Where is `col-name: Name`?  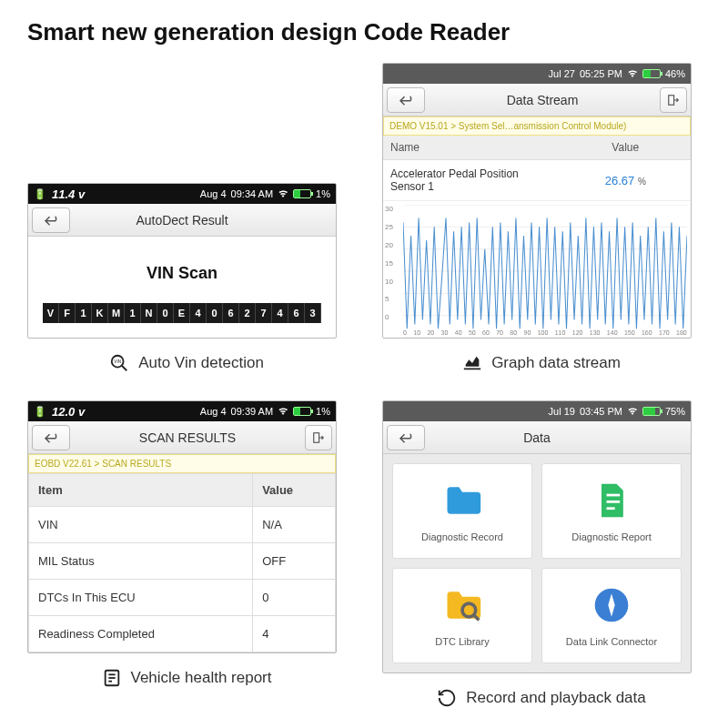 col-name: Name is located at coordinates (471, 147).